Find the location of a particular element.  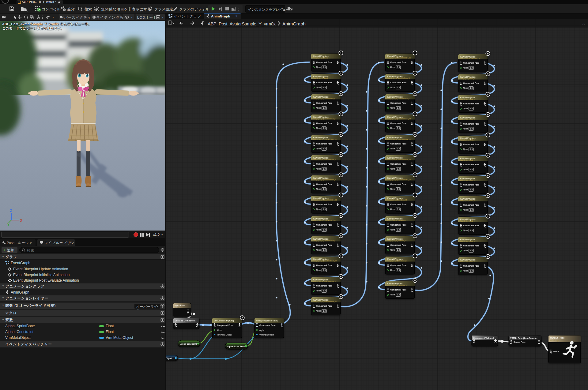

svg-text: Object is located at coordinates (169, 358).